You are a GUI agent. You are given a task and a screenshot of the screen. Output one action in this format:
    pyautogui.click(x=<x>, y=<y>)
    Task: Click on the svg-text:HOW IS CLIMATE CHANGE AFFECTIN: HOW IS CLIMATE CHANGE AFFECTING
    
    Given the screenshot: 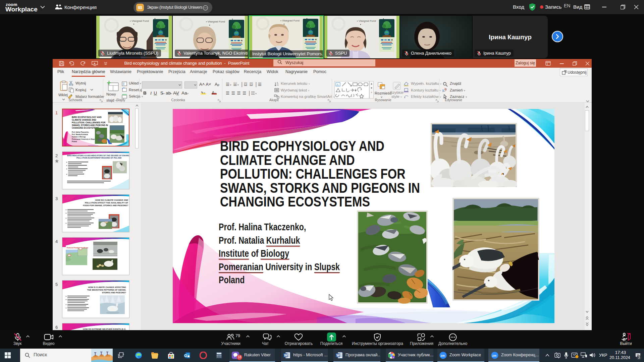 What is the action you would take?
    pyautogui.click(x=107, y=287)
    